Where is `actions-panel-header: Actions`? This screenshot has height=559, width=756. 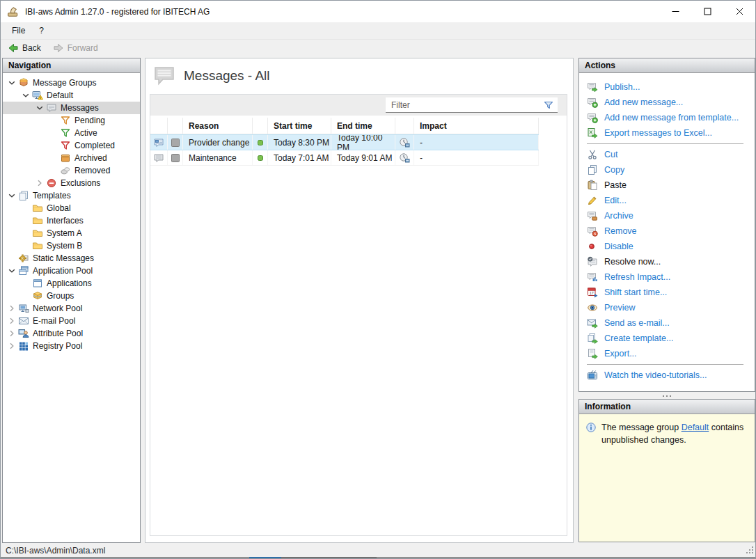 actions-panel-header: Actions is located at coordinates (667, 65).